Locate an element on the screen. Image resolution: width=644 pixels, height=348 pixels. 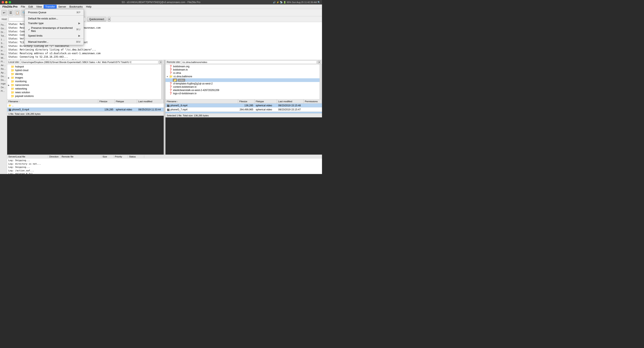
fullscreen-button is located at coordinates (10, 2).